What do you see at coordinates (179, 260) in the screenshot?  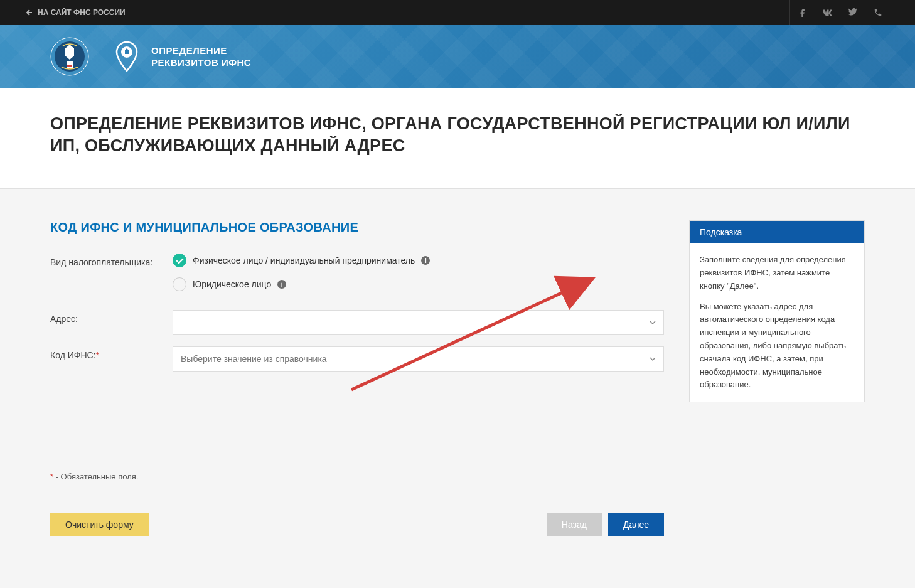 I see `radio-checked-icon` at bounding box center [179, 260].